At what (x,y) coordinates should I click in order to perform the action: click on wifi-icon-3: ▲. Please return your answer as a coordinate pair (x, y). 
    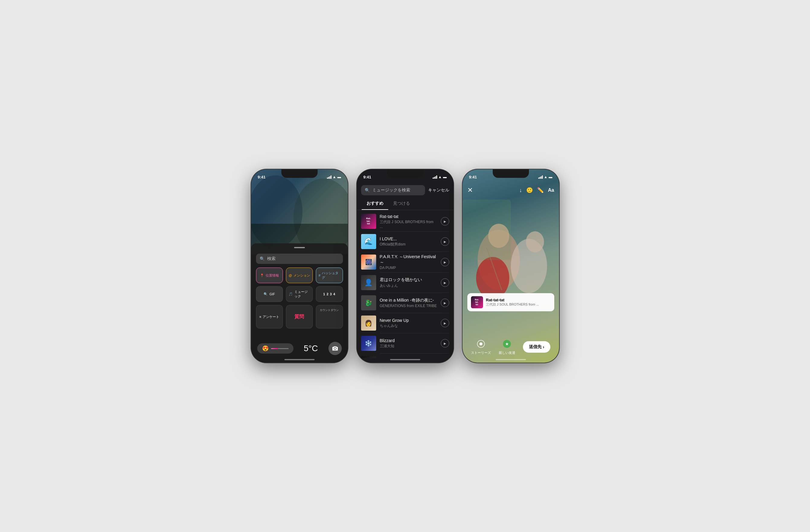
    Looking at the image, I should click on (546, 177).